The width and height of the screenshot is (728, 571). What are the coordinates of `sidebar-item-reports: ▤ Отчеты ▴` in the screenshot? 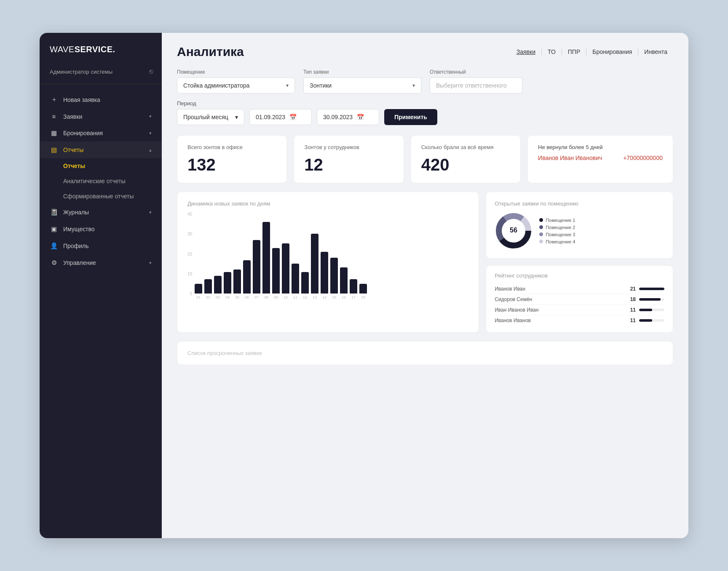 It's located at (101, 150).